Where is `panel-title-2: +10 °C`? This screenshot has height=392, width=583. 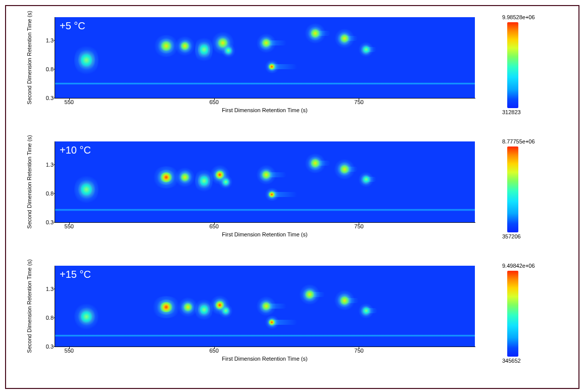 panel-title-2: +10 °C is located at coordinates (75, 151).